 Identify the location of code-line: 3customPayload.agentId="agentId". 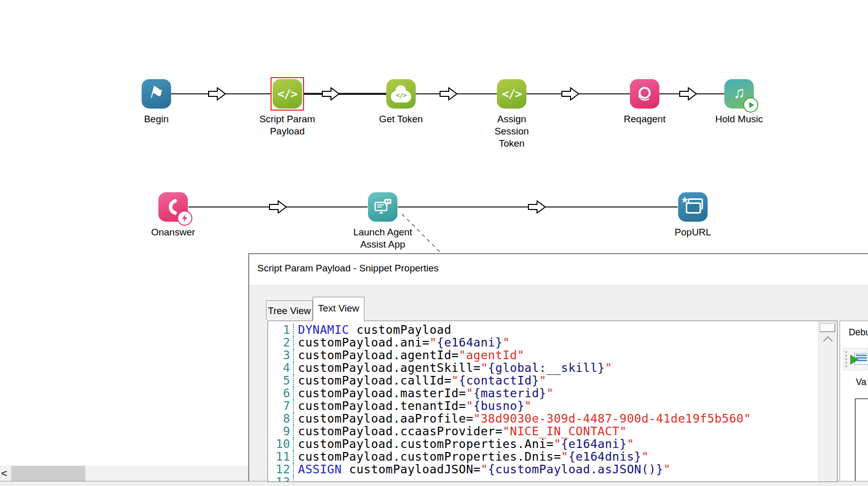
(543, 355).